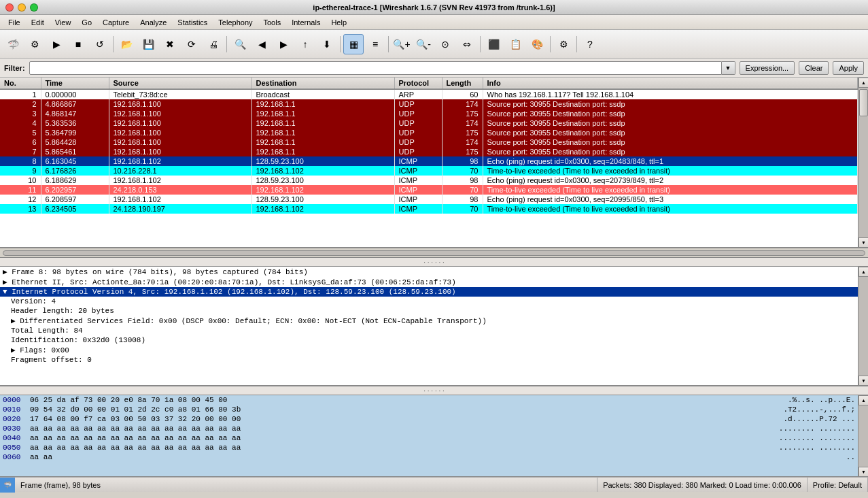  I want to click on tb-capture-filter: ⬛, so click(493, 44).